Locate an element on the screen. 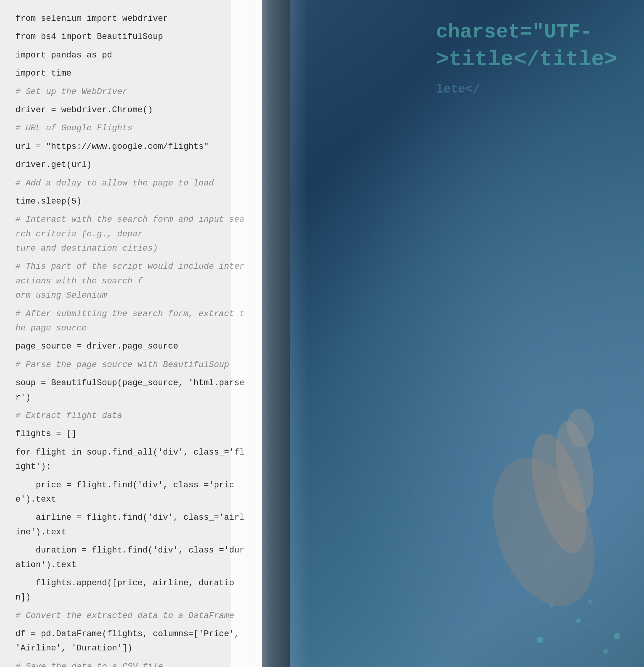  code-line: airline = flight.find('div', class_='air… is located at coordinates (131, 525).